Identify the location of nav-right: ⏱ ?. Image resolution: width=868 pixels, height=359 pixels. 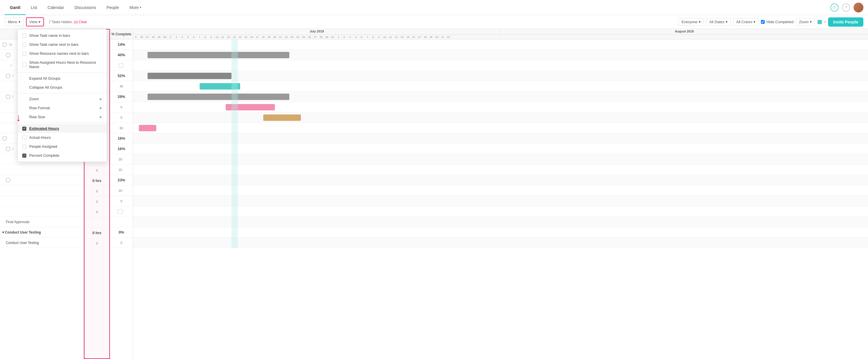
(847, 7).